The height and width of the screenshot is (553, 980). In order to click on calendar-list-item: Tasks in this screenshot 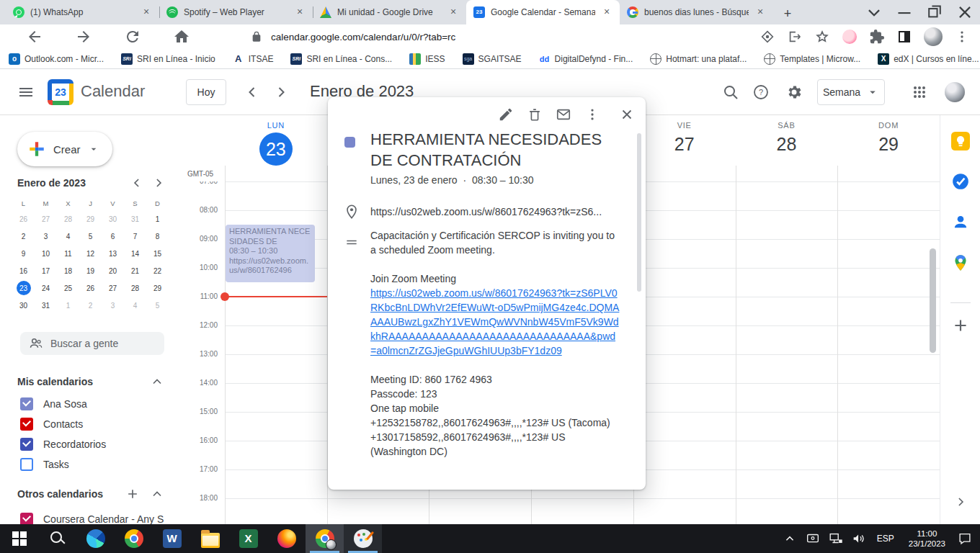, I will do `click(45, 464)`.